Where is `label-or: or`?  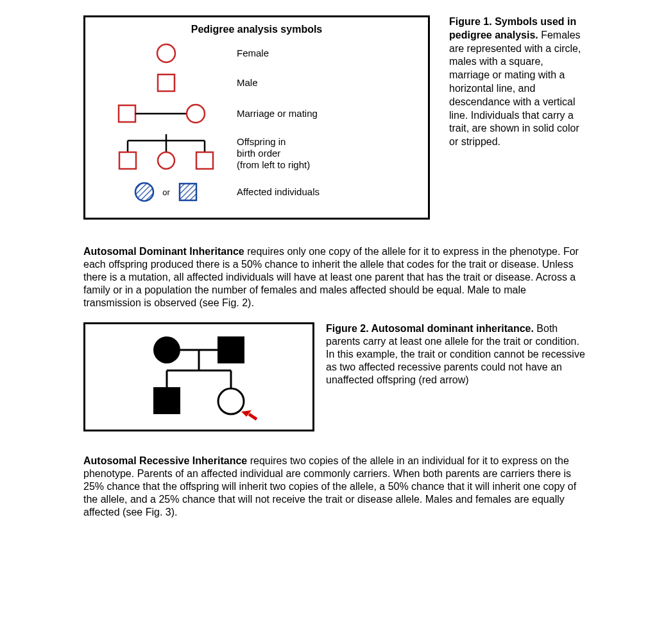 label-or: or is located at coordinates (166, 193).